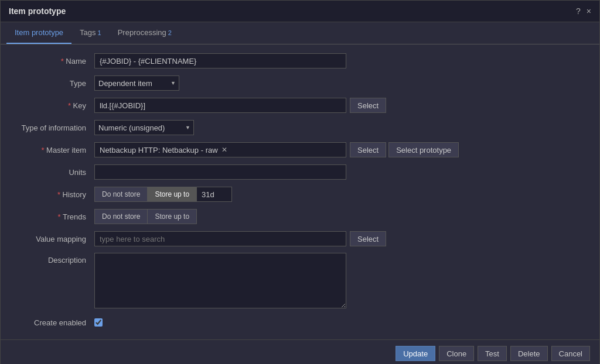 This screenshot has height=364, width=600. I want to click on description-textarea, so click(220, 281).